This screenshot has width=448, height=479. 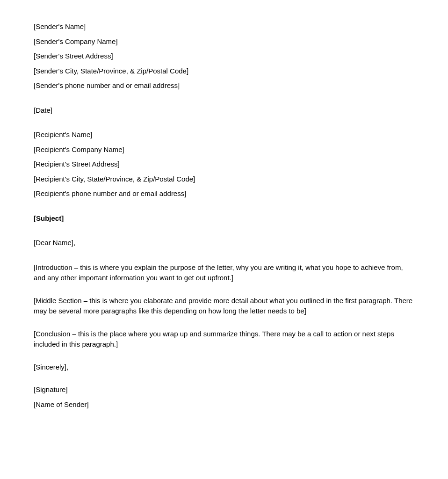 What do you see at coordinates (224, 397) in the screenshot?
I see `signature-block: [Signature] [Name of Sender]` at bounding box center [224, 397].